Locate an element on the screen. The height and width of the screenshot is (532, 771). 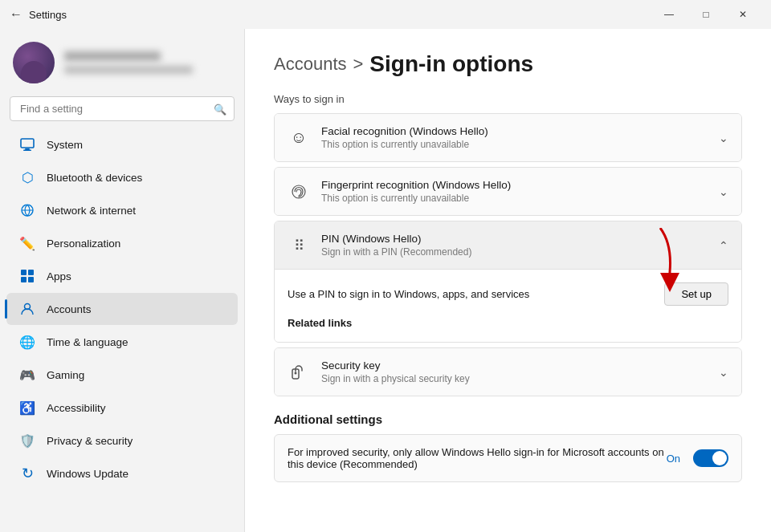
search-input is located at coordinates (122, 109).